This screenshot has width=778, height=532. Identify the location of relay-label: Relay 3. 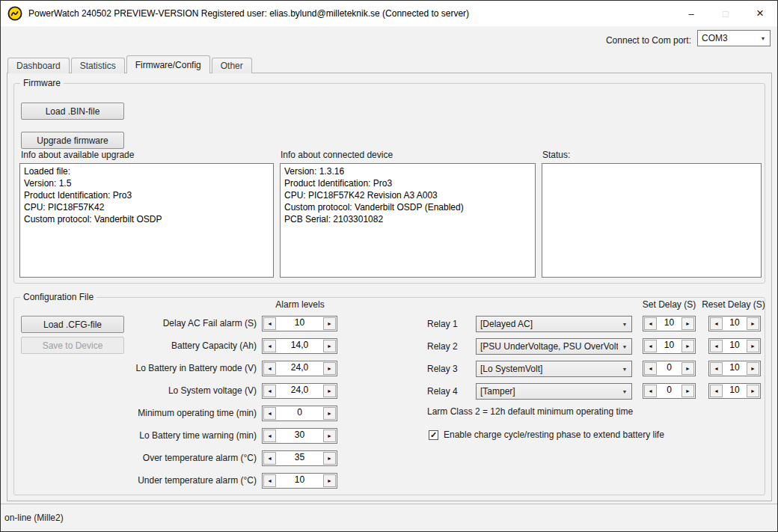
(447, 369).